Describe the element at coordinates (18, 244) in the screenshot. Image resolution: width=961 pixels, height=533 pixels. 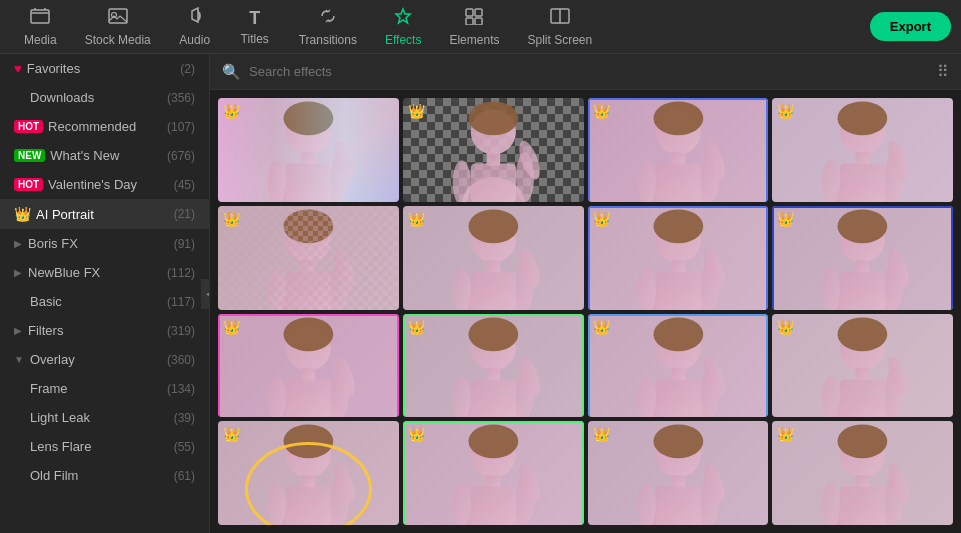
I see `expand-icon: ▶` at that location.